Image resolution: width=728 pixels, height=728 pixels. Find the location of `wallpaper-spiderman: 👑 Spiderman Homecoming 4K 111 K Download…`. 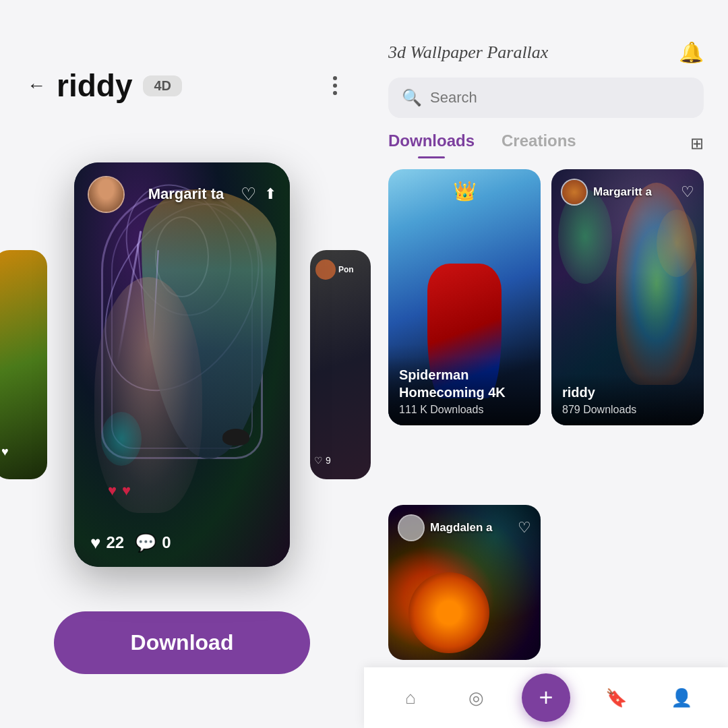

wallpaper-spiderman: 👑 Spiderman Homecoming 4K 111 K Download… is located at coordinates (464, 297).